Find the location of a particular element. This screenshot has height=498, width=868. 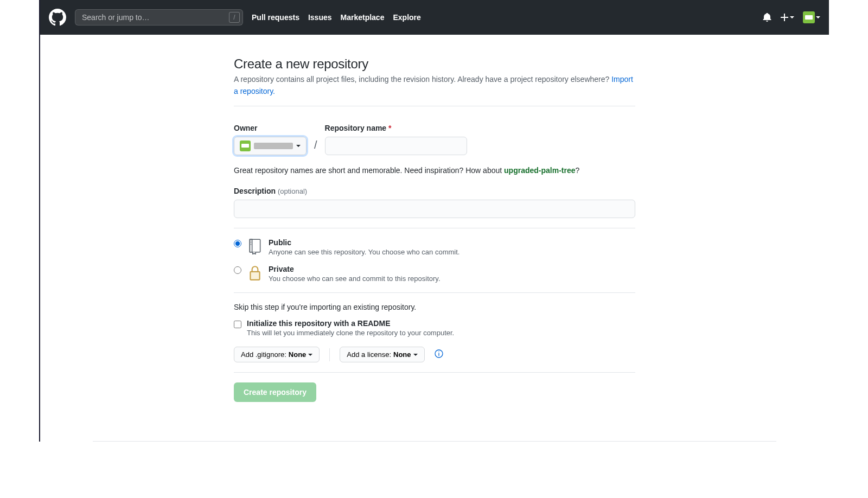

search-wrap: / is located at coordinates (159, 17).